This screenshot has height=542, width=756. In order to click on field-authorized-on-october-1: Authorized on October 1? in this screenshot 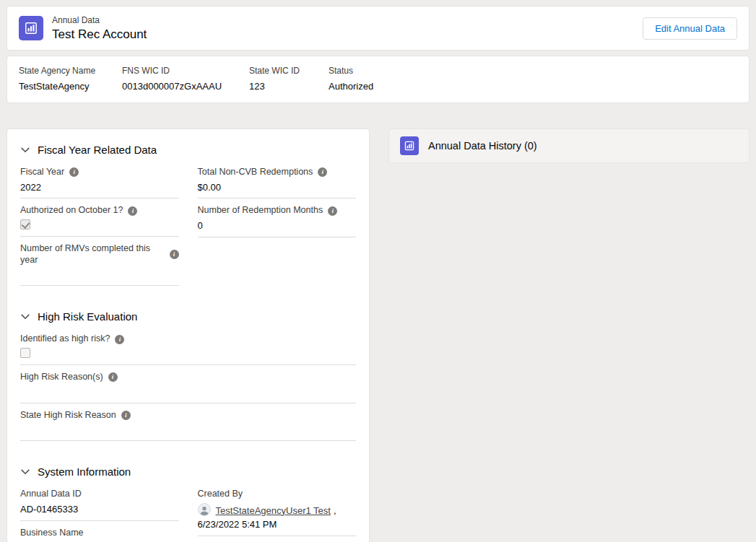, I will do `click(100, 219)`.